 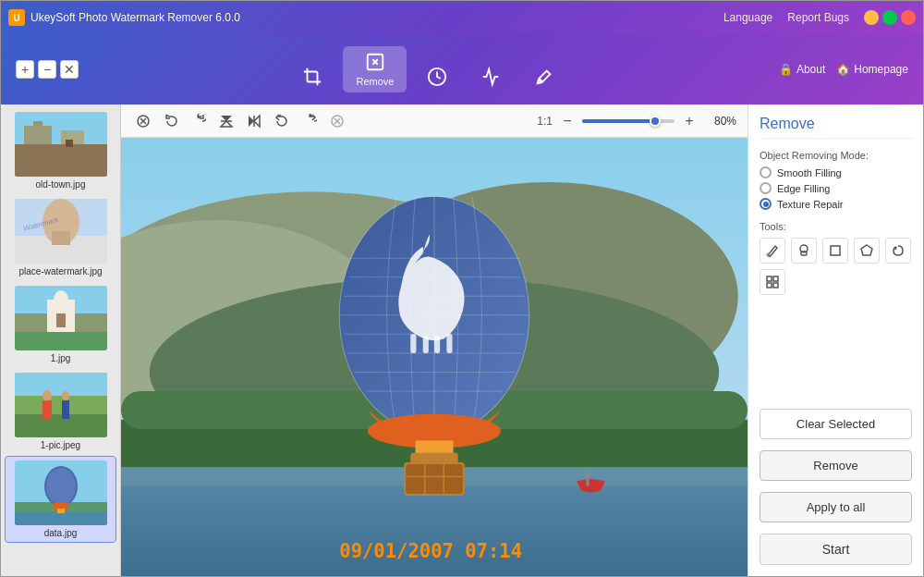 What do you see at coordinates (835, 466) in the screenshot?
I see `remove-button: Remove` at bounding box center [835, 466].